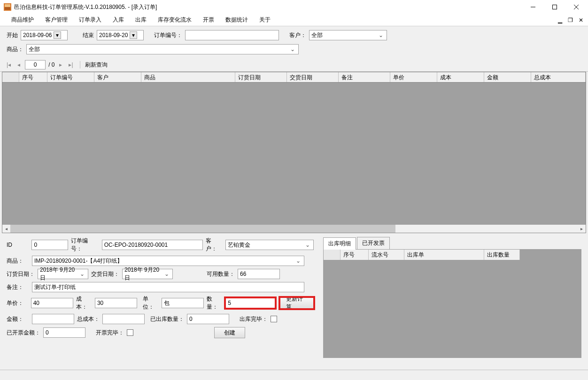  I want to click on shipped-qty-label: 已出库数量：, so click(167, 319).